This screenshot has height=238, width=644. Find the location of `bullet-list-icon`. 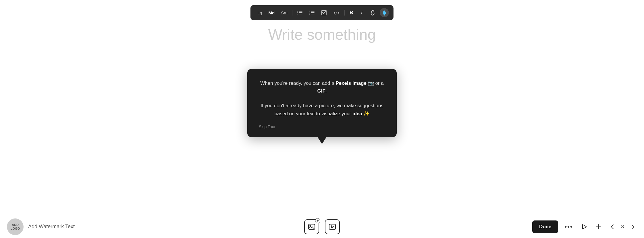

bullet-list-icon is located at coordinates (300, 13).